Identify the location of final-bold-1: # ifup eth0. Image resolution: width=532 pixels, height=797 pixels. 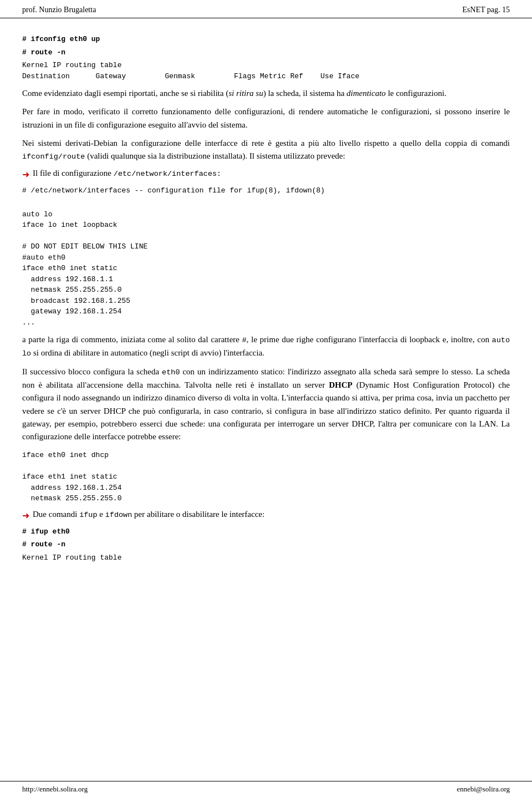
(46, 531).